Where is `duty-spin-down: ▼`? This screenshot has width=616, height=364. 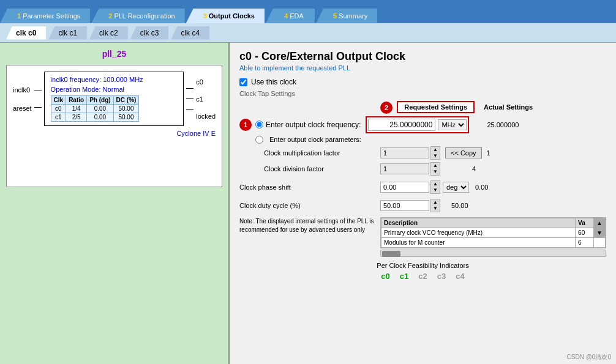
duty-spin-down: ▼ is located at coordinates (435, 209).